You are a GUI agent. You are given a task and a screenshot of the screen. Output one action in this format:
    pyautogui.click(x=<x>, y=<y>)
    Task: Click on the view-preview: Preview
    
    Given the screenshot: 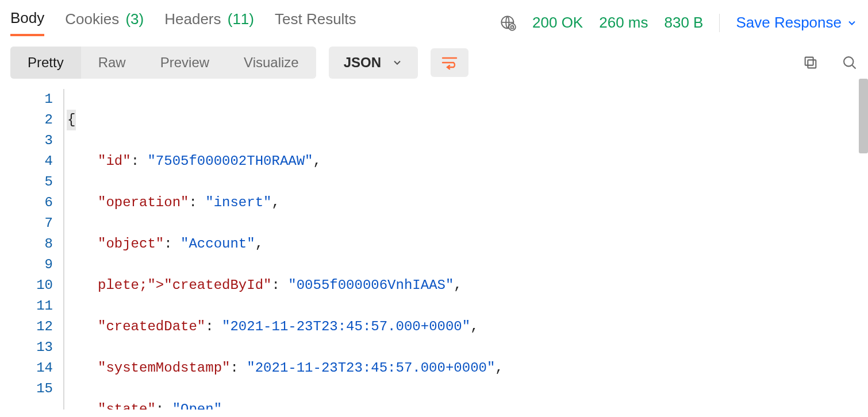 What is the action you would take?
    pyautogui.click(x=185, y=63)
    